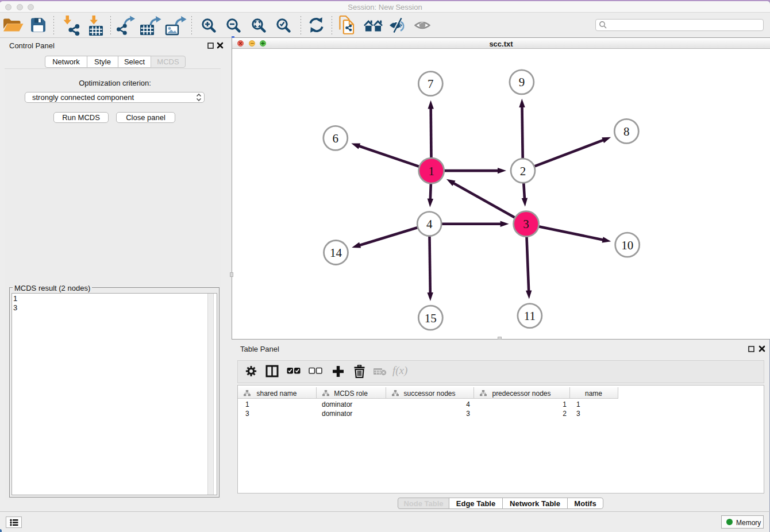 The image size is (770, 532). Describe the element at coordinates (627, 245) in the screenshot. I see `svg-text: 10` at that location.